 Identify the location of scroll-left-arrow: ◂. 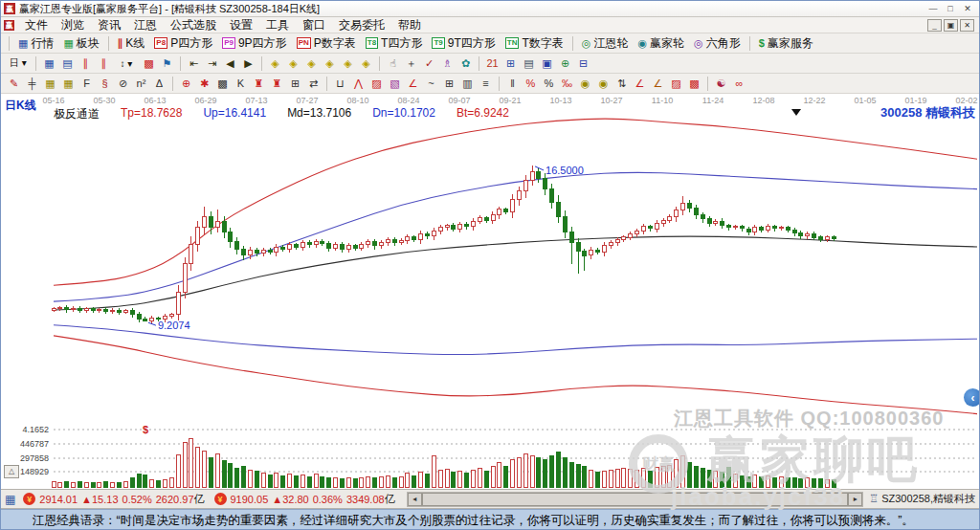
(415, 499).